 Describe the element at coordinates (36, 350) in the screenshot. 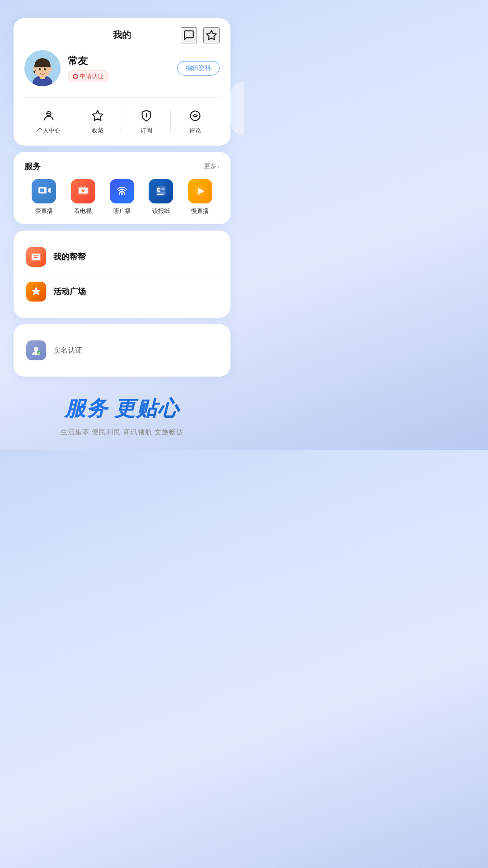

I see `realname-icon` at that location.